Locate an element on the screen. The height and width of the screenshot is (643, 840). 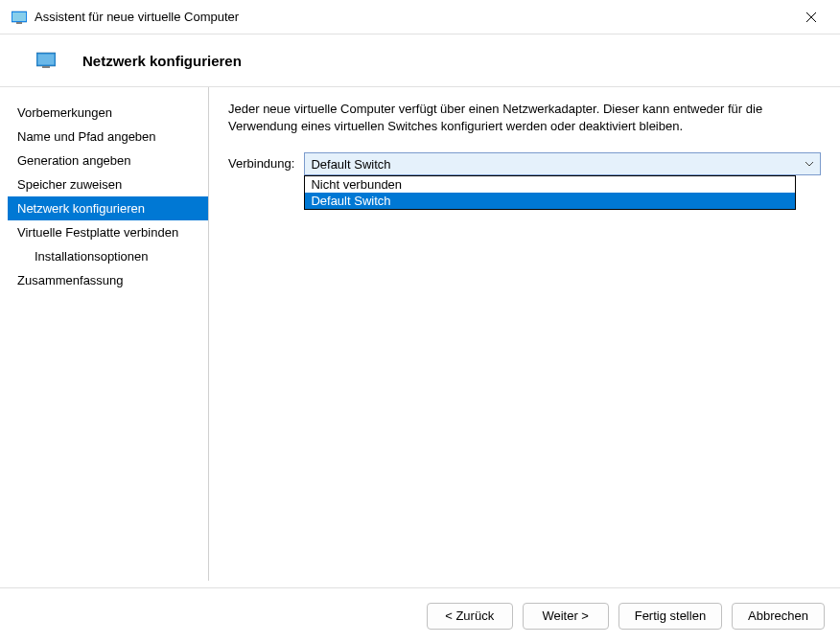
dropdown-option: Nicht verbunden is located at coordinates (550, 184).